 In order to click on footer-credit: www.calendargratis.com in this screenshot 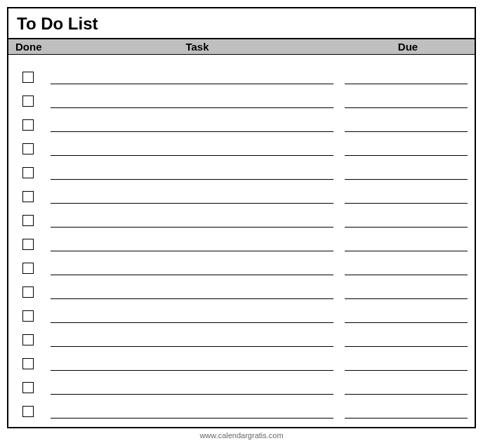, I will do `click(242, 435)`.